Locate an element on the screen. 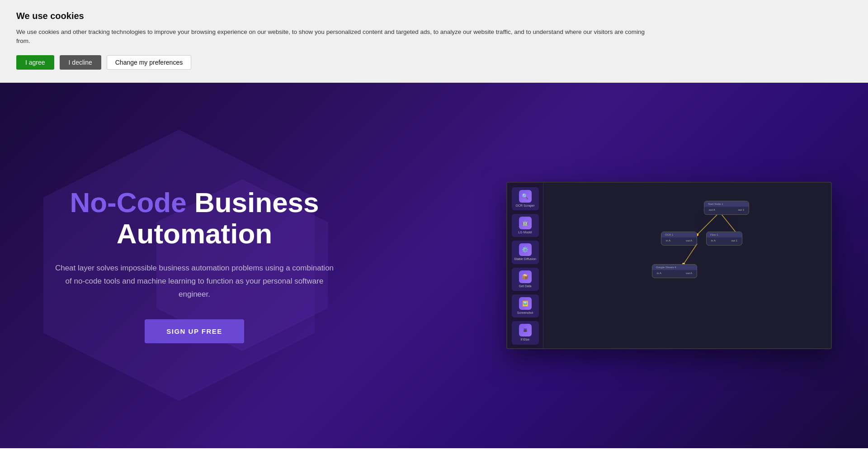 The height and width of the screenshot is (450, 868). sidebar-tool-stable-diffusion: ⚙️ Stable Diffusion is located at coordinates (525, 252).